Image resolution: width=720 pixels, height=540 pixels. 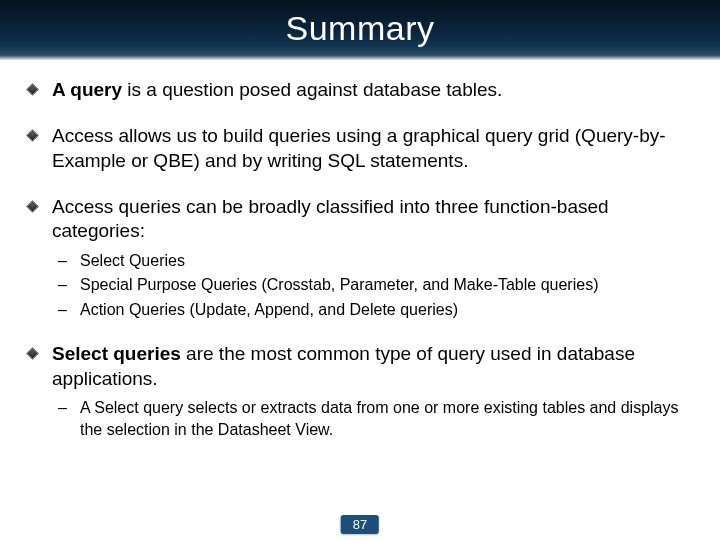 I want to click on bold-term: Select queries, so click(x=116, y=354).